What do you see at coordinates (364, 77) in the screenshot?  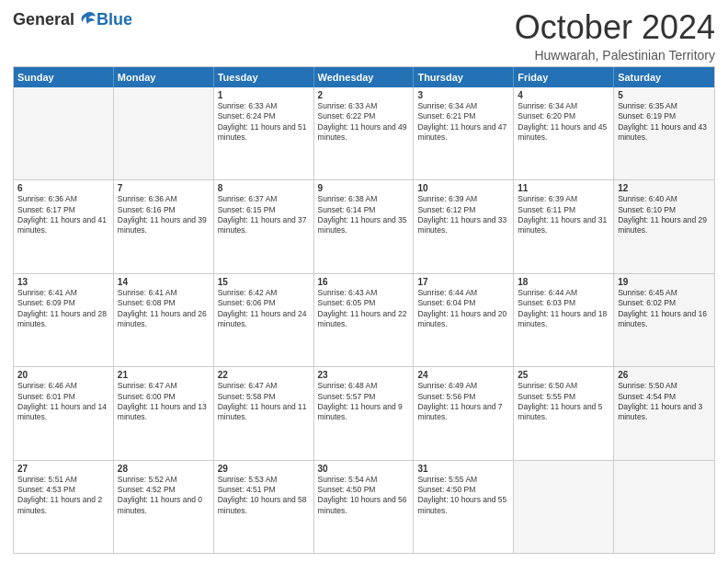 I see `cal-header-wednesday: Wednesday` at bounding box center [364, 77].